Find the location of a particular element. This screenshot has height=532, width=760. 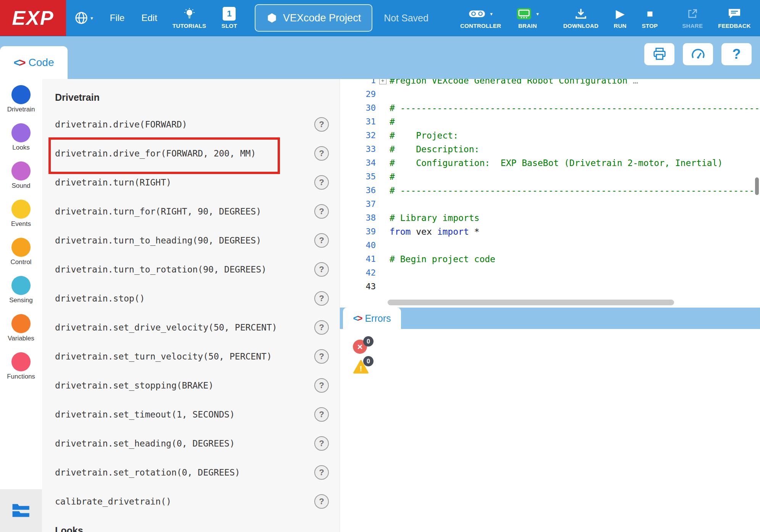

code-text: # Project: is located at coordinates (424, 135).